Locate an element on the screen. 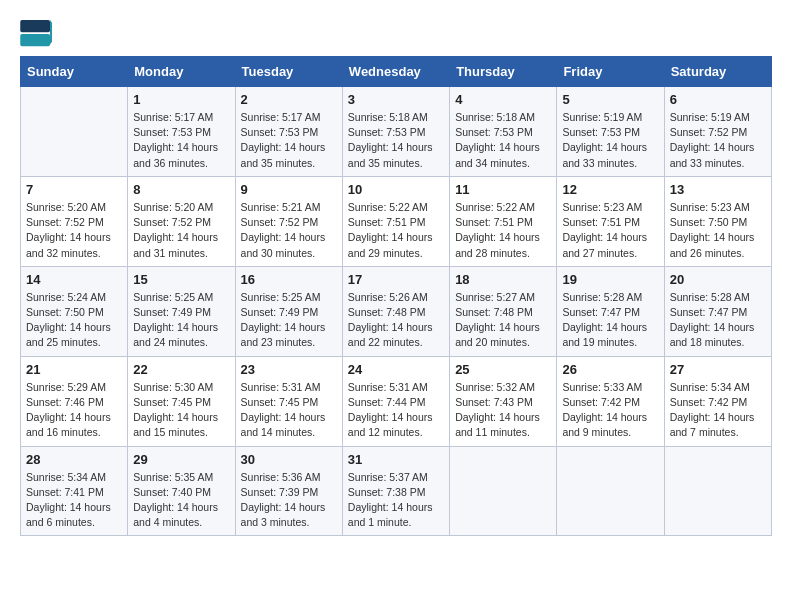 This screenshot has width=792, height=612. day-info: Sunrise: 5:32 AMSunset: 7:43 PMDaylight:… is located at coordinates (503, 410).